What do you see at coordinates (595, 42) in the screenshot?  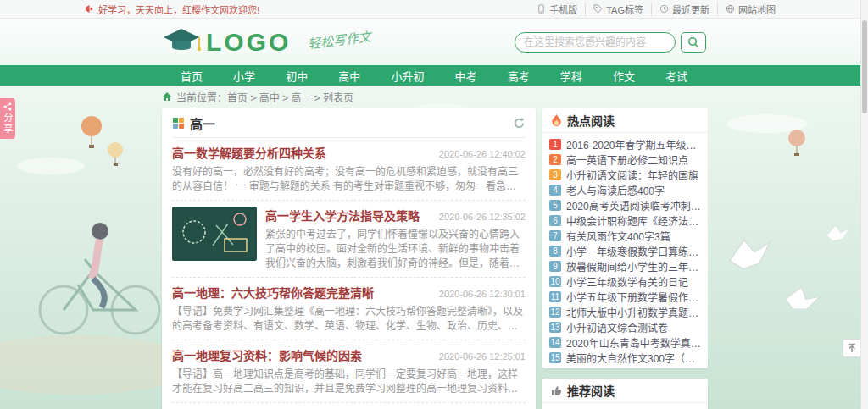 I see `search-input` at bounding box center [595, 42].